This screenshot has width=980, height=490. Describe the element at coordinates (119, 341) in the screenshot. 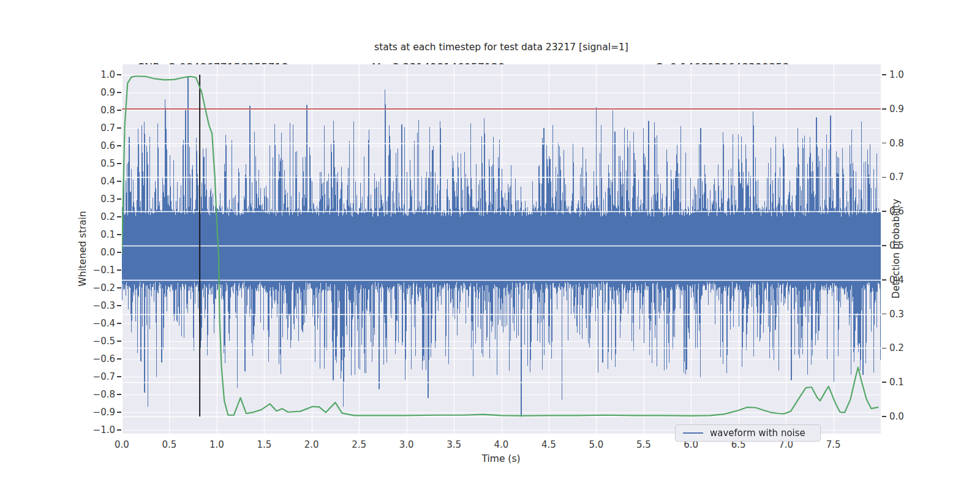

I see `tick-mark-left-−0.5` at that location.